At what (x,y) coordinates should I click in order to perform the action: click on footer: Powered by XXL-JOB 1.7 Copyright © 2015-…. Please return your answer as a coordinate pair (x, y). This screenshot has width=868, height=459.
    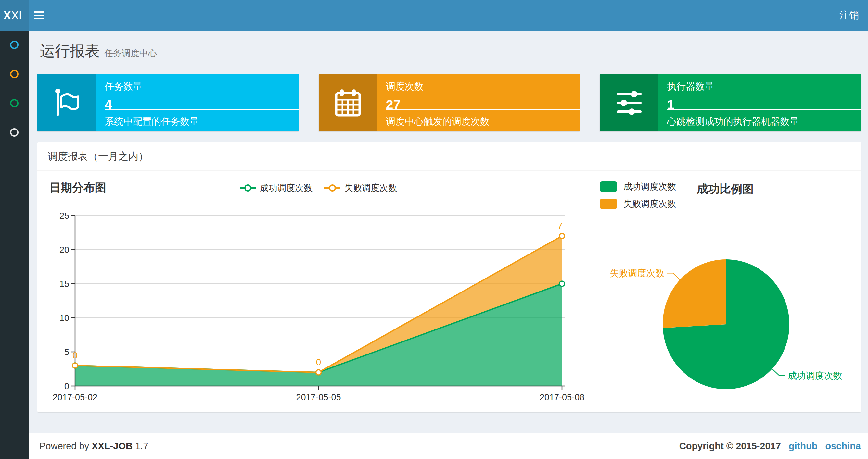
    Looking at the image, I should click on (448, 446).